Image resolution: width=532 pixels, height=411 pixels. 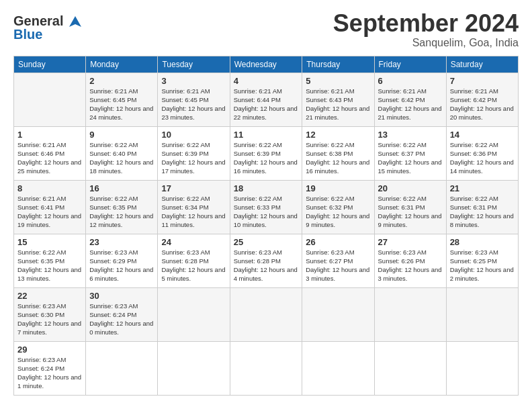 What do you see at coordinates (121, 158) in the screenshot?
I see `day-info: Sunrise: 6:22 AMSunset: 6:40 PMDaylight:…` at bounding box center [121, 158].